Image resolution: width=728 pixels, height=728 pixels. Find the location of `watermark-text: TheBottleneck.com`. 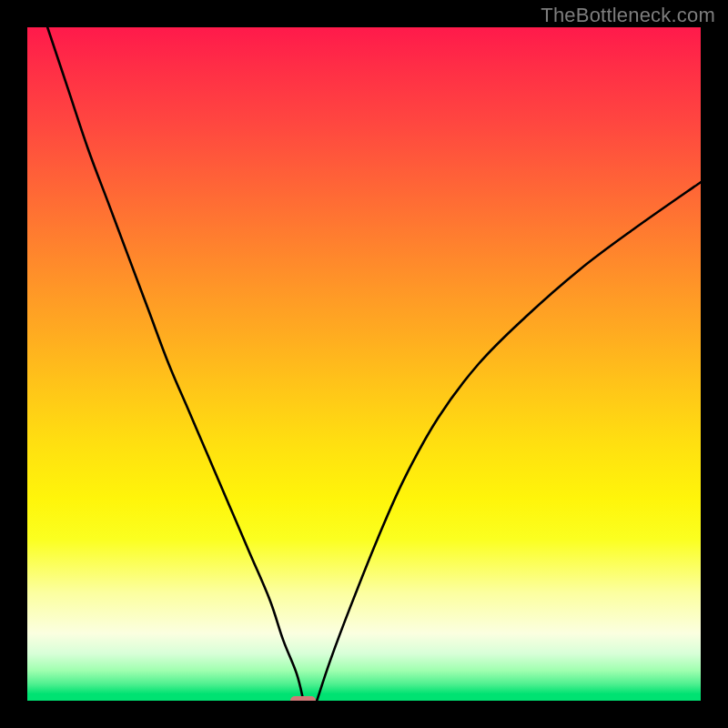

watermark-text: TheBottleneck.com is located at coordinates (628, 15).